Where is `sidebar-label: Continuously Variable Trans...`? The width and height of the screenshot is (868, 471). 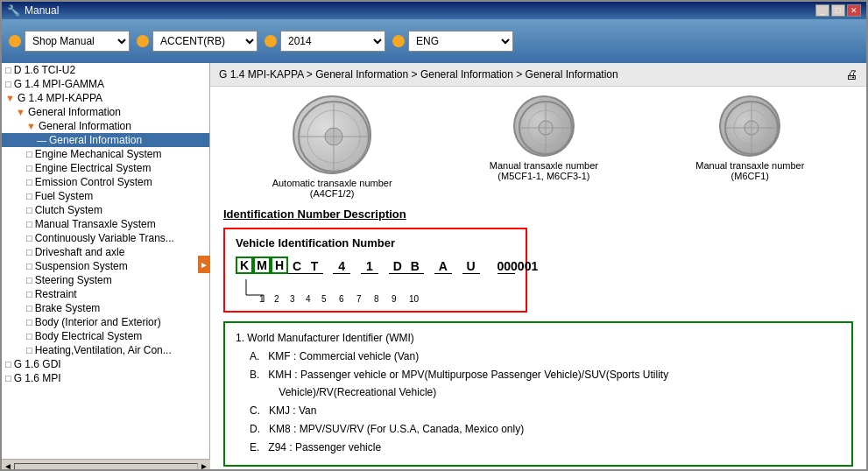 sidebar-label: Continuously Variable Trans... is located at coordinates (105, 238).